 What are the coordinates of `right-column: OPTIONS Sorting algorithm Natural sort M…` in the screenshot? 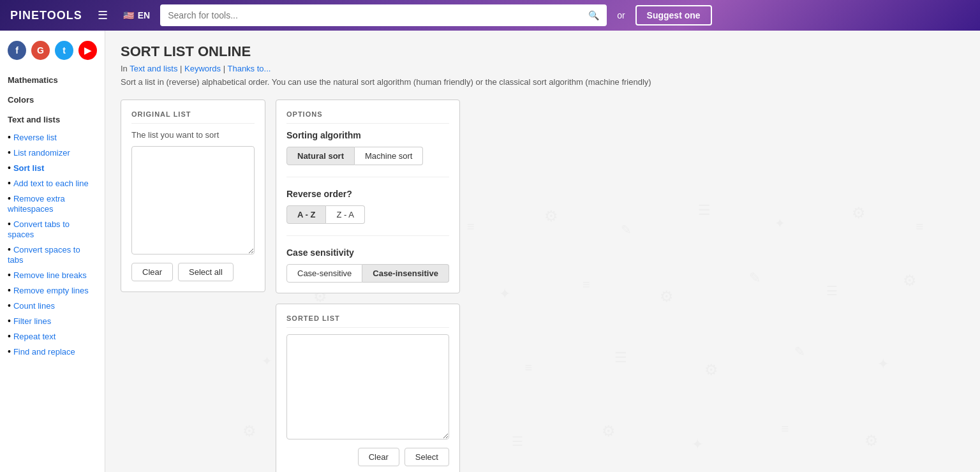 It's located at (368, 286).